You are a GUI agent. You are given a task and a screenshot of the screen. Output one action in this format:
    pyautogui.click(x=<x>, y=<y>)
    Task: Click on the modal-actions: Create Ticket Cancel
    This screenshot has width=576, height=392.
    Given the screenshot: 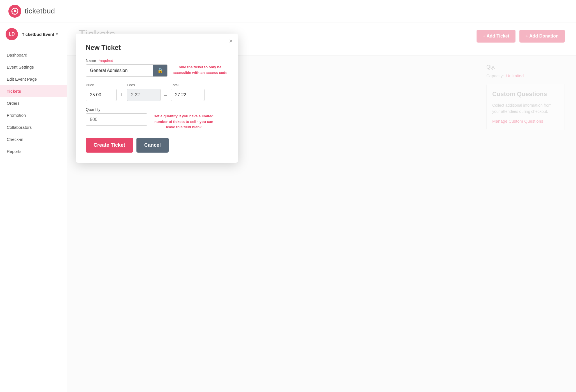 What is the action you would take?
    pyautogui.click(x=157, y=145)
    